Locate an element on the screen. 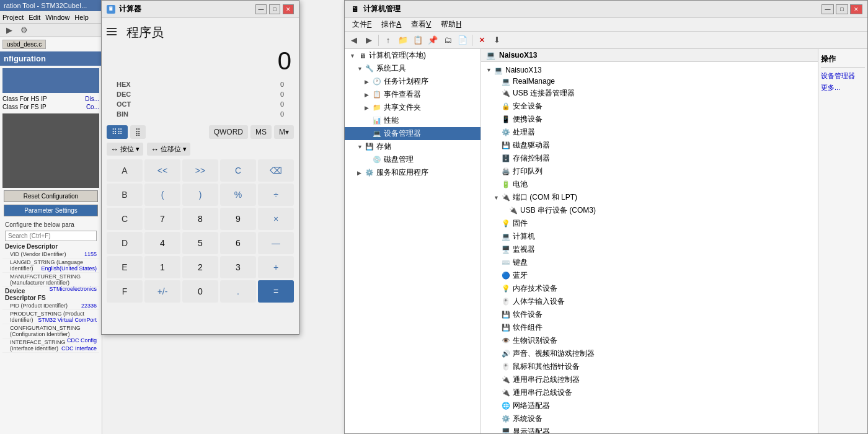 This screenshot has height=434, width=868. cm-action-more: 更多... is located at coordinates (843, 88).